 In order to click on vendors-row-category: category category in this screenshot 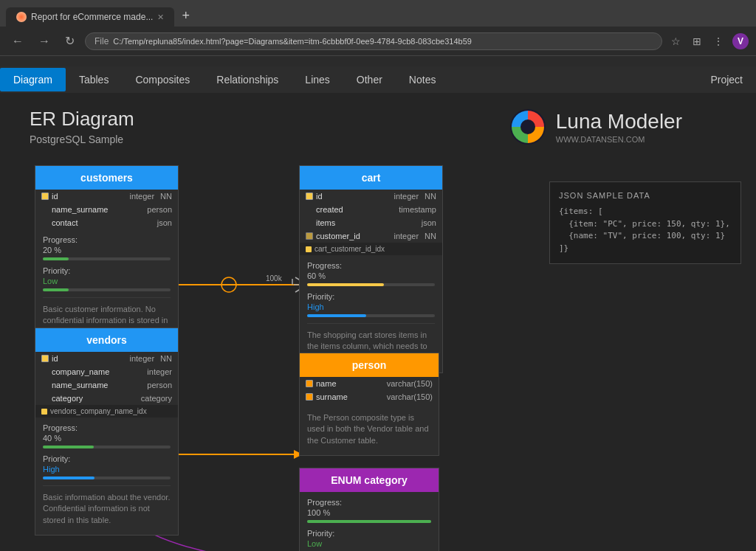, I will do `click(106, 398)`.